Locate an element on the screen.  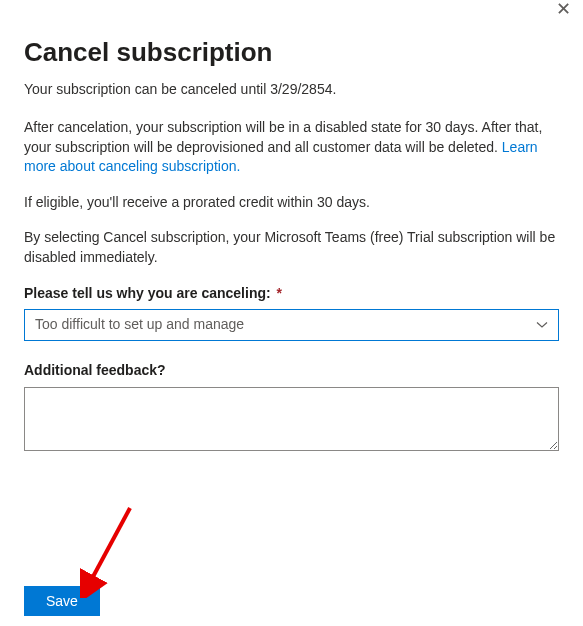
reason-dropdown: Too difficult to set up and manage is located at coordinates (292, 325).